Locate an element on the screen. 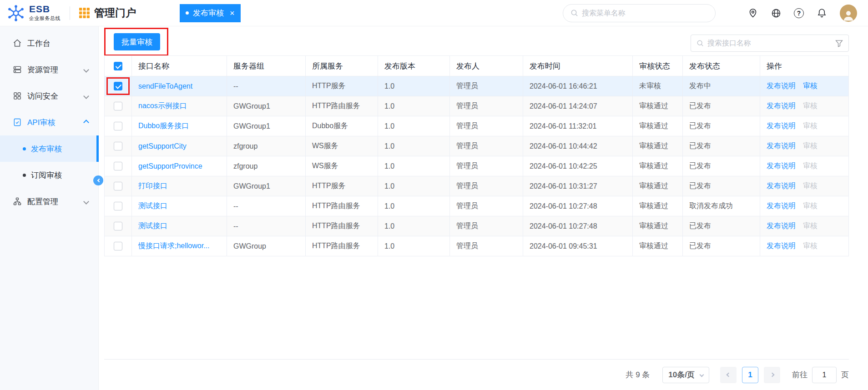 The image size is (868, 390). sidebar-item-subscribe-review: 订阅审核 is located at coordinates (49, 175).